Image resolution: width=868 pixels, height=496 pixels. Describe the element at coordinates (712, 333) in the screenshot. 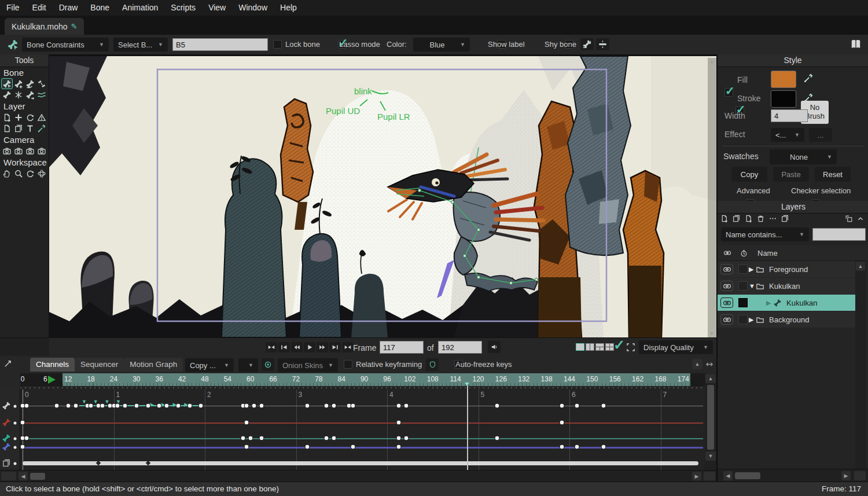

I see `scroll-down-icon: ▼` at that location.